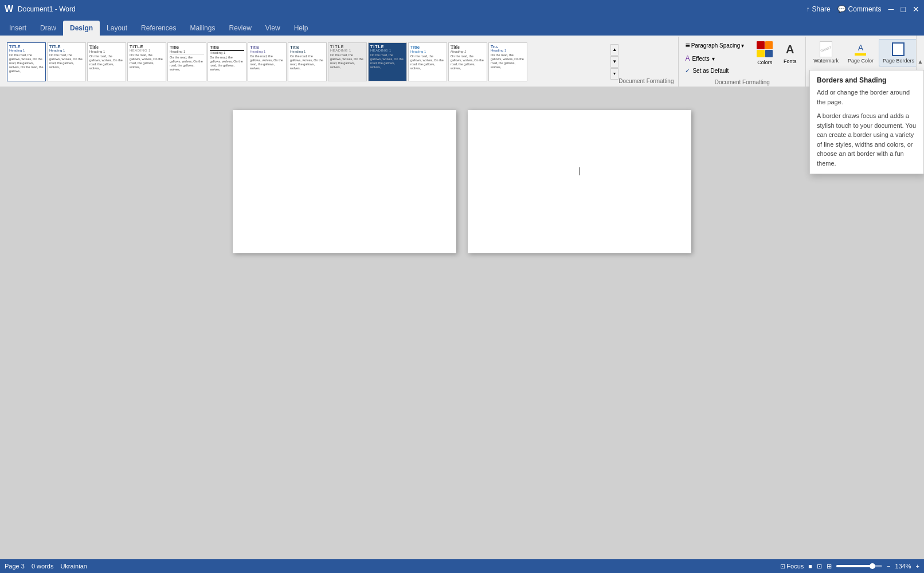 The image size is (924, 573). I want to click on paragraph-spacing-dropdown-arrow: ▾, so click(743, 46).